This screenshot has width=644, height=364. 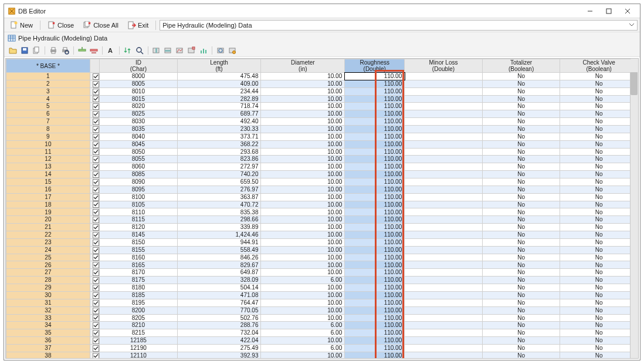 What do you see at coordinates (138, 129) in the screenshot?
I see `id-cell: 8035` at bounding box center [138, 129].